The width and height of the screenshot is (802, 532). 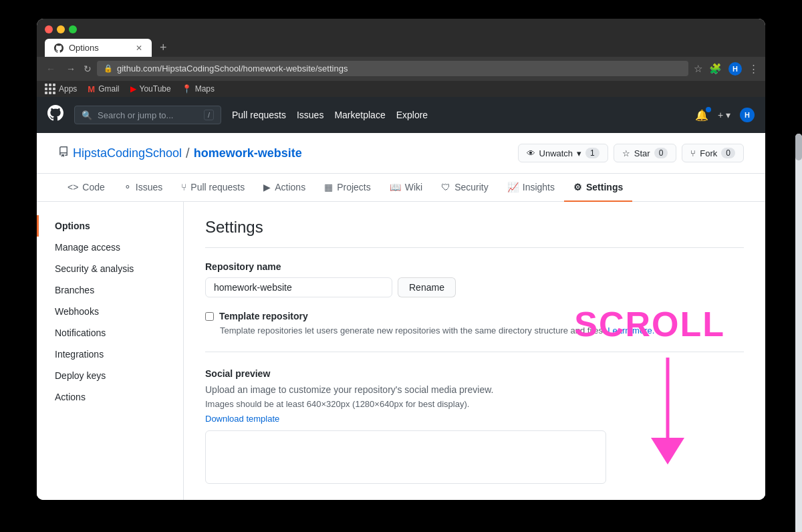 What do you see at coordinates (310, 115) in the screenshot?
I see `nav-issues: Issues` at bounding box center [310, 115].